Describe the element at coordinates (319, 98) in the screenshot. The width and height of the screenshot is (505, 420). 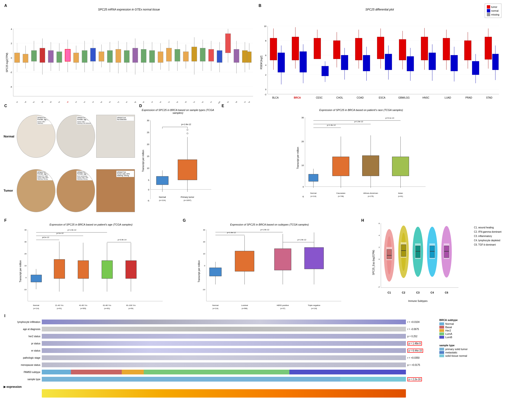
I see `svg-text: CESC` at that location.